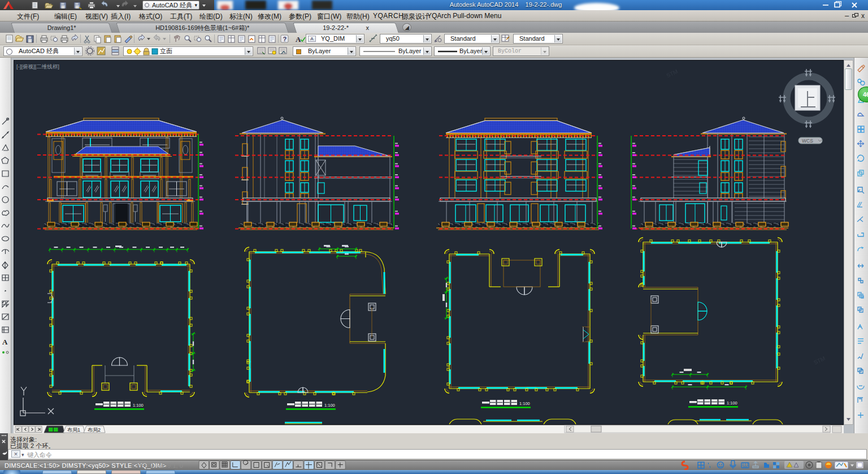 The image size is (868, 474). What do you see at coordinates (38, 67) in the screenshot?
I see `svg-text: [-][俯视][二维线框]` at bounding box center [38, 67].